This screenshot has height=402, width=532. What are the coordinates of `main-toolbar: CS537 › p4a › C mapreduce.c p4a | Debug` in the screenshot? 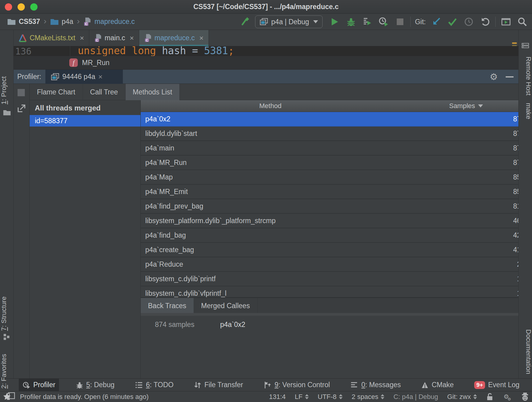 It's located at (266, 22).